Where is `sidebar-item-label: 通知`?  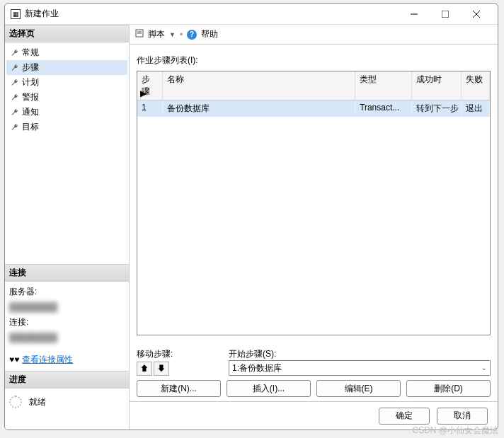
sidebar-item-label: 通知 is located at coordinates (30, 112).